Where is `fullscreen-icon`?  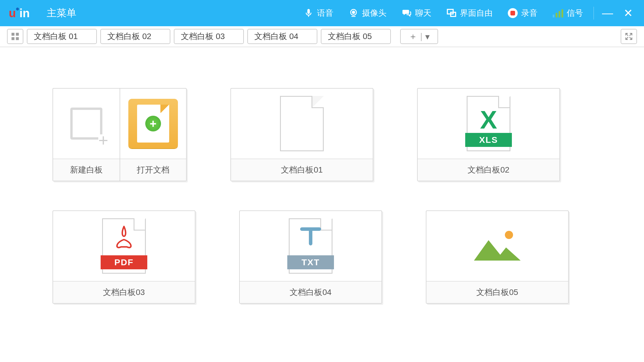 fullscreen-icon is located at coordinates (629, 36).